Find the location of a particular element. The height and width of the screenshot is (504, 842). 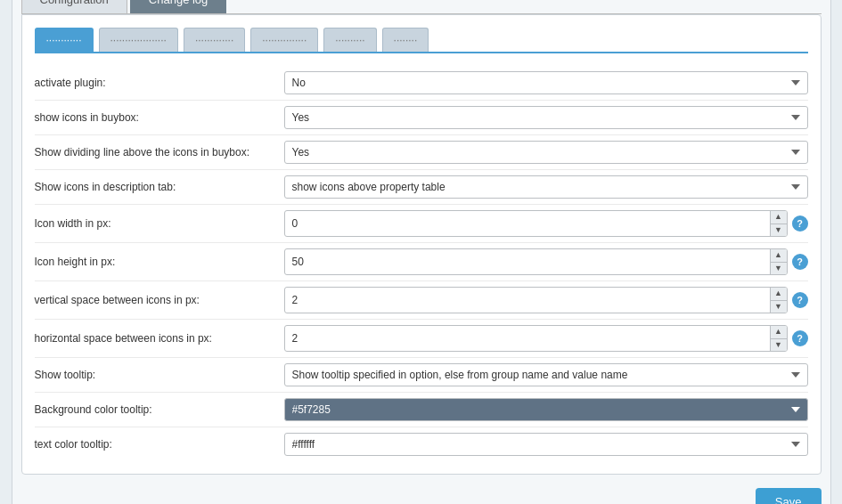

form-row-show_dividing_line: Show dividing line above the icons in bu… is located at coordinates (421, 153).